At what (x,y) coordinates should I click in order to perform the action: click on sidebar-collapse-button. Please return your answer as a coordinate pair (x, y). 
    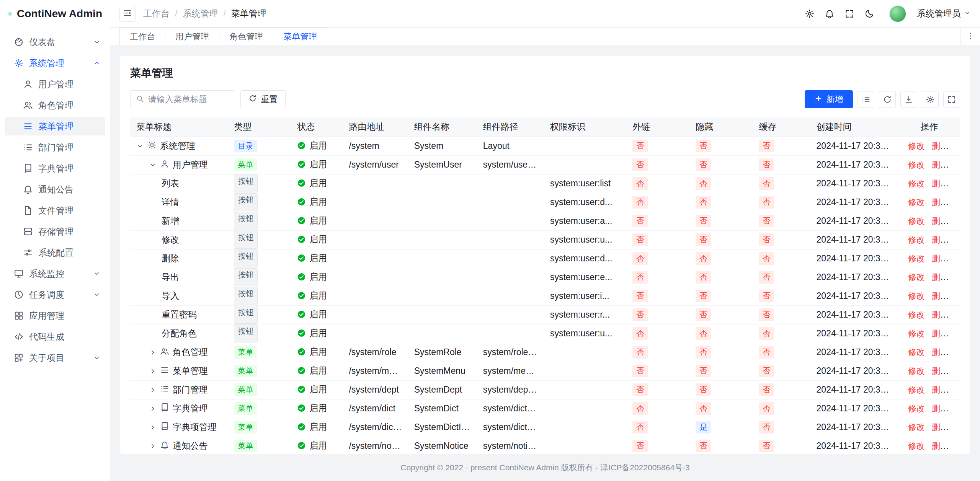
    Looking at the image, I should click on (127, 14).